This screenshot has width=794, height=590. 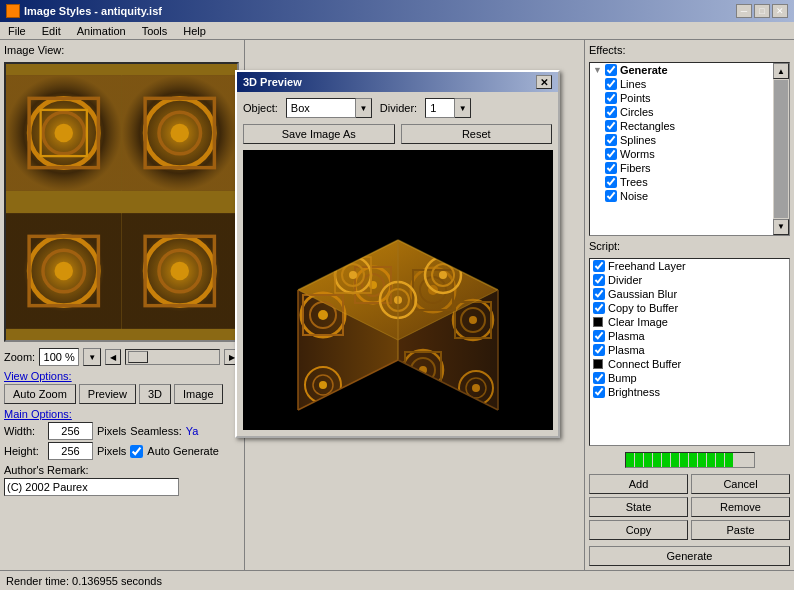 I want to click on generate-checkbox, so click(x=611, y=70).